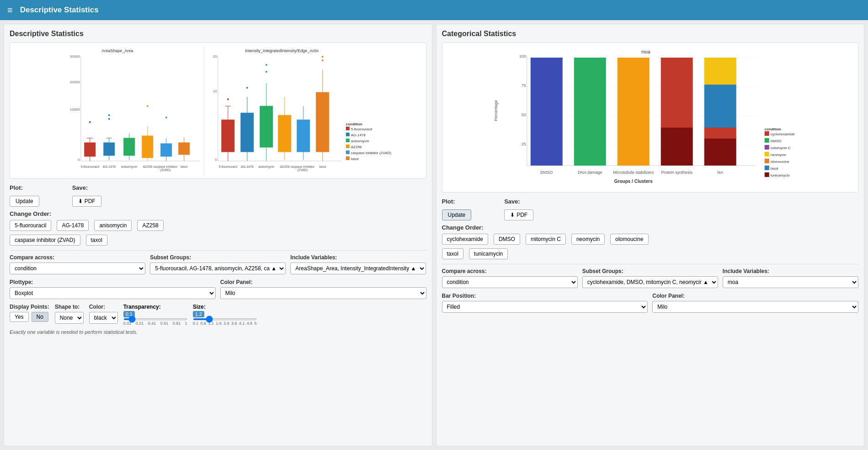  What do you see at coordinates (791, 282) in the screenshot?
I see `right-include-variables-select: moa` at bounding box center [791, 282].